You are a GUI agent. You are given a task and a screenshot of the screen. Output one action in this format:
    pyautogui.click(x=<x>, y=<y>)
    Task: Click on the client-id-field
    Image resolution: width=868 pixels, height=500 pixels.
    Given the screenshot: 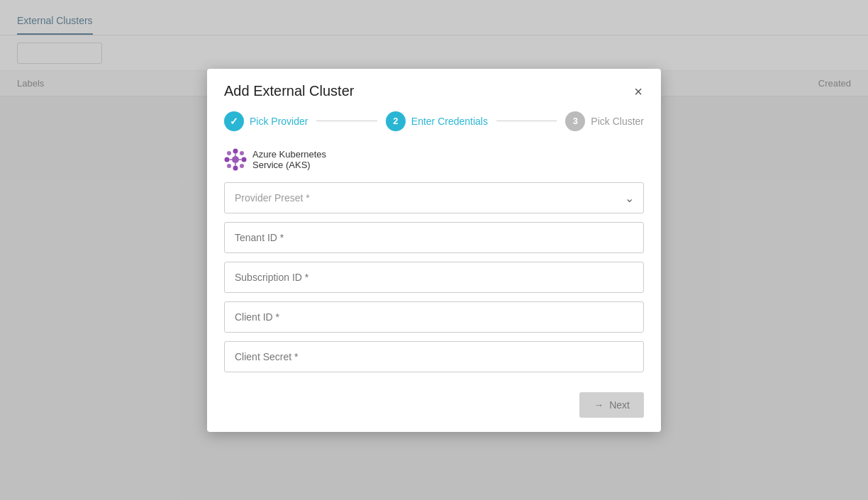 What is the action you would take?
    pyautogui.click(x=434, y=317)
    